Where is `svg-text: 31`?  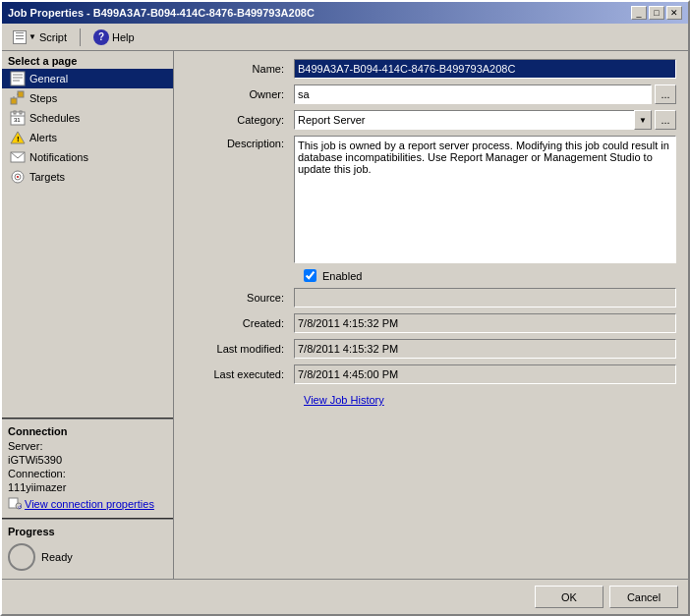
svg-text: 31 is located at coordinates (18, 120).